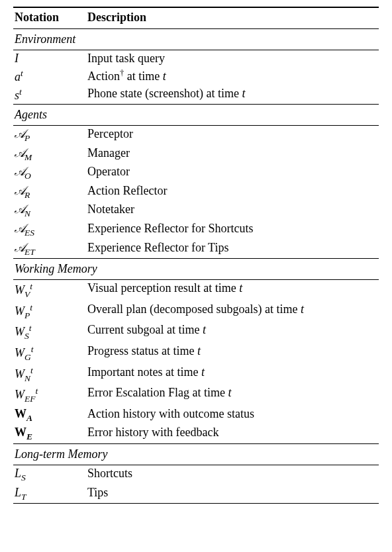  I want to click on notation-cell: 𝒜ET, so click(50, 249).